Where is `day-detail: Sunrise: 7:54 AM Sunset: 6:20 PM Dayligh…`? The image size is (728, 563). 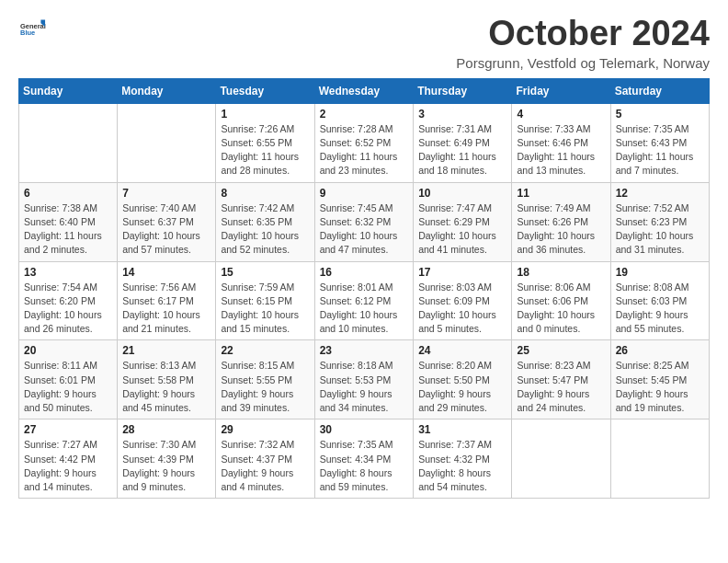 day-detail: Sunrise: 7:54 AM Sunset: 6:20 PM Dayligh… is located at coordinates (68, 309).